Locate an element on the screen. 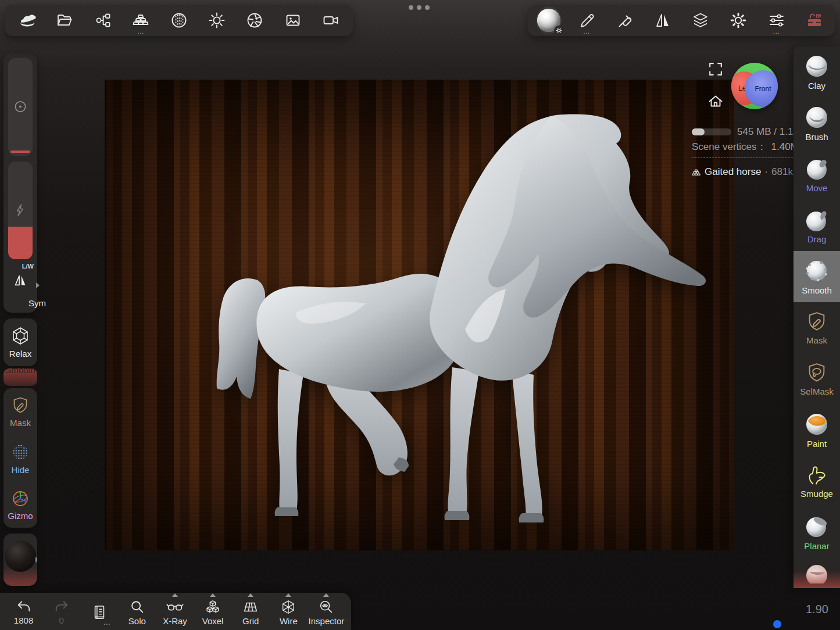 The height and width of the screenshot is (630, 840). hide-label: Hide is located at coordinates (21, 470).